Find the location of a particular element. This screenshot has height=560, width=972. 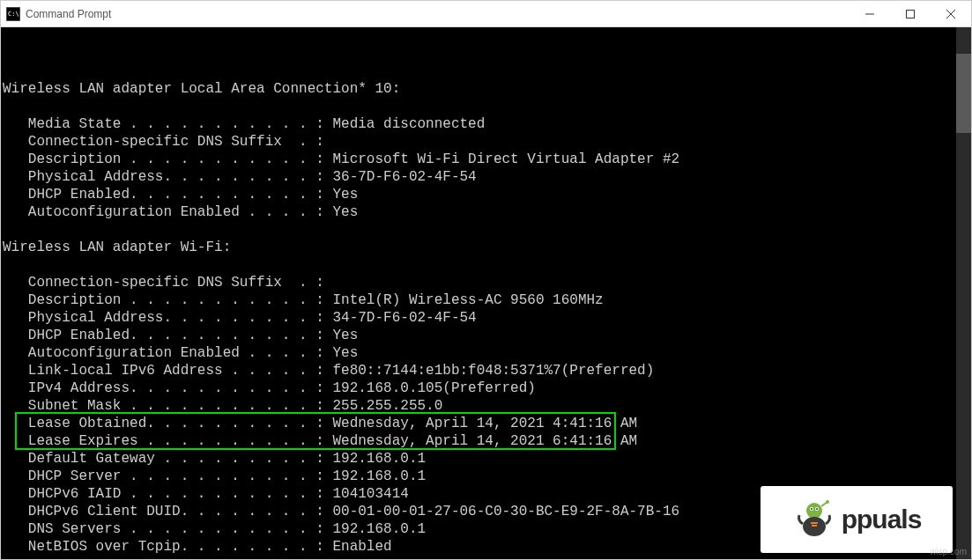

terminal-line: Wireless LAN adapter Local Area Connecti… is located at coordinates (486, 89).